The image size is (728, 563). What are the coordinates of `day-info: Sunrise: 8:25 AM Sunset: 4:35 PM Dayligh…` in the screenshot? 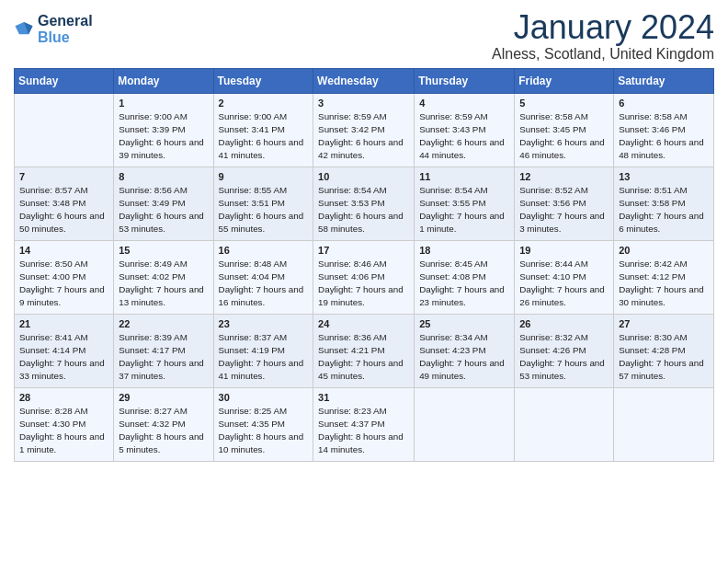 It's located at (264, 431).